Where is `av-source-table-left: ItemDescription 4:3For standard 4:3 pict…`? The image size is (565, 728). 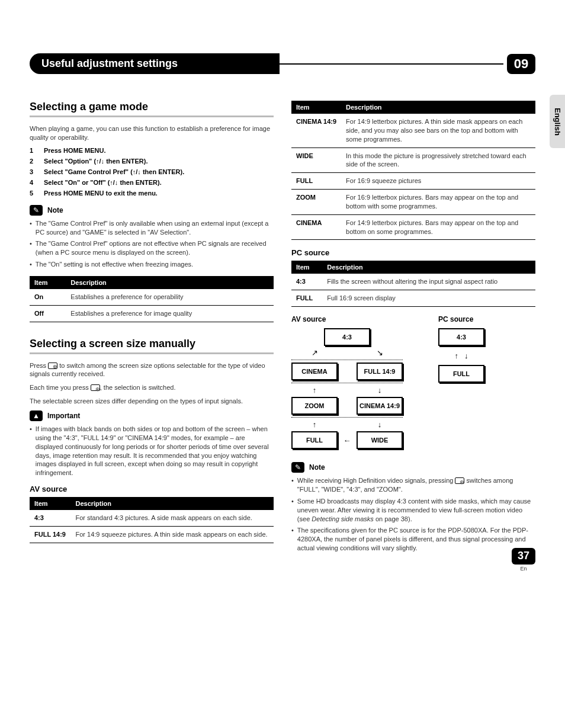 av-source-table-left: ItemDescription 4:3For standard 4:3 pict… is located at coordinates (152, 520).